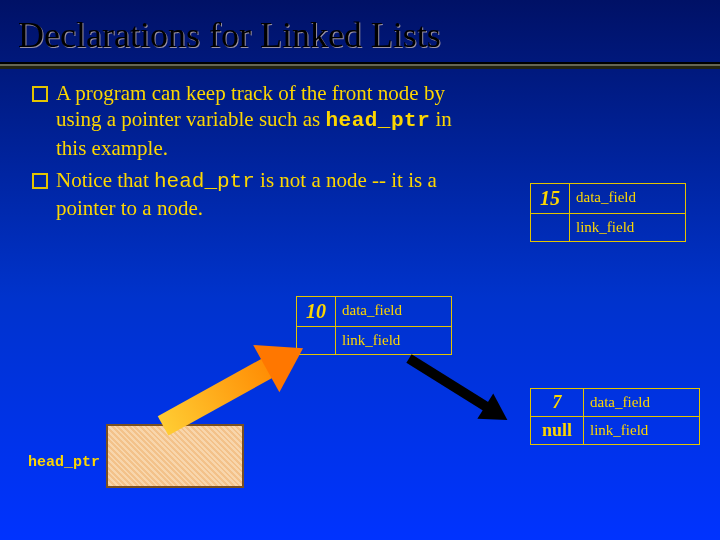  What do you see at coordinates (615, 416) in the screenshot?
I see `node-7: 7 data_field null link_field` at bounding box center [615, 416].